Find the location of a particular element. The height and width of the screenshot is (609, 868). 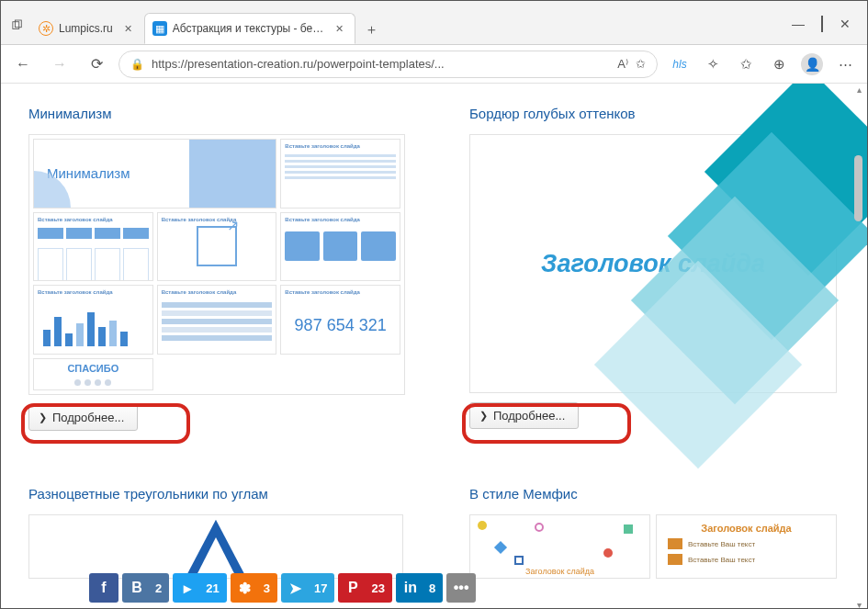

new-tab-button: ＋ is located at coordinates (372, 29).